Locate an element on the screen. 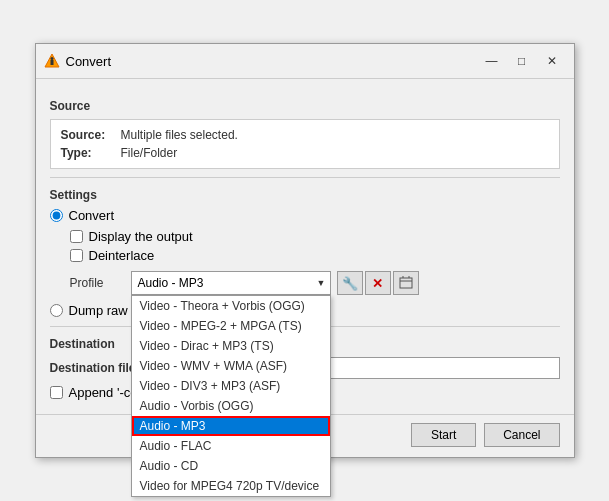 This screenshot has height=501, width=609. convert-radio is located at coordinates (56, 216).